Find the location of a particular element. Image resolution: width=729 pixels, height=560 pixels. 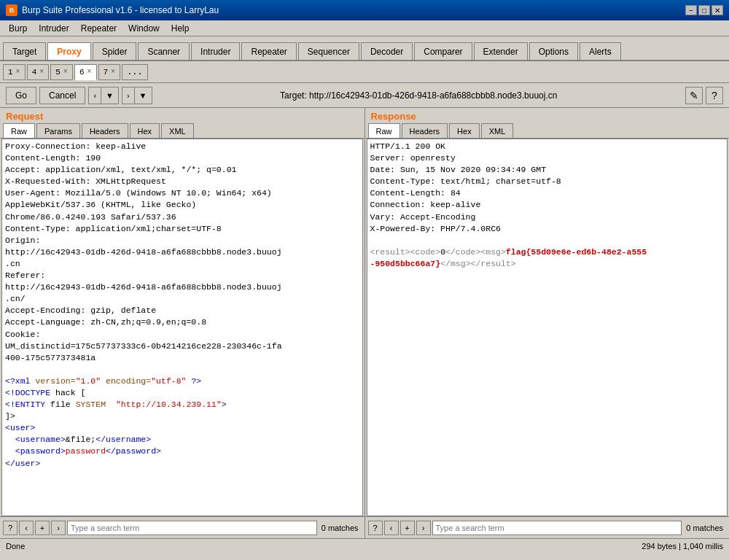

response-search-bar: ? ‹ + › 0 matches is located at coordinates (547, 527).